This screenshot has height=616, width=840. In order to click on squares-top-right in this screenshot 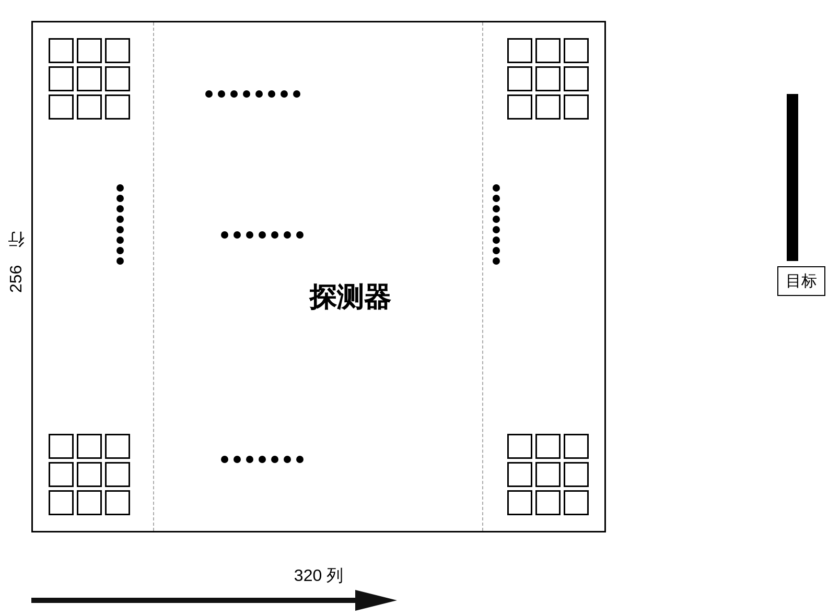, I will do `click(548, 79)`.